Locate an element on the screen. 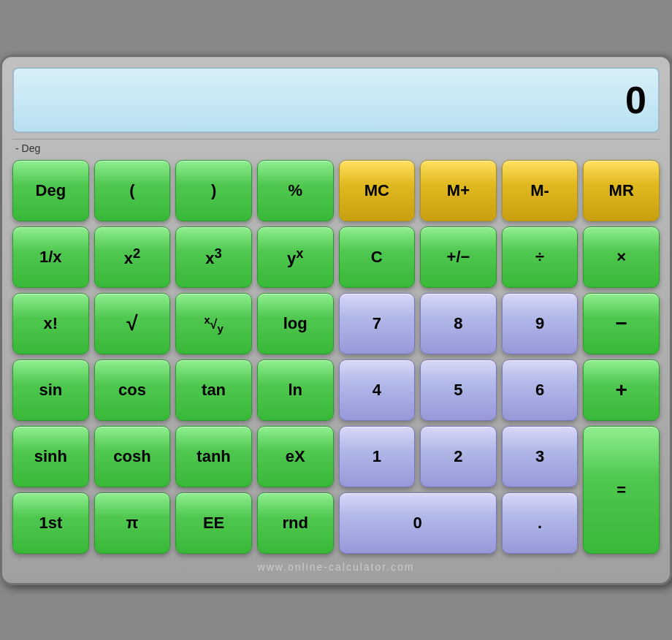 This screenshot has width=672, height=640. zero-button: 0 is located at coordinates (418, 523).